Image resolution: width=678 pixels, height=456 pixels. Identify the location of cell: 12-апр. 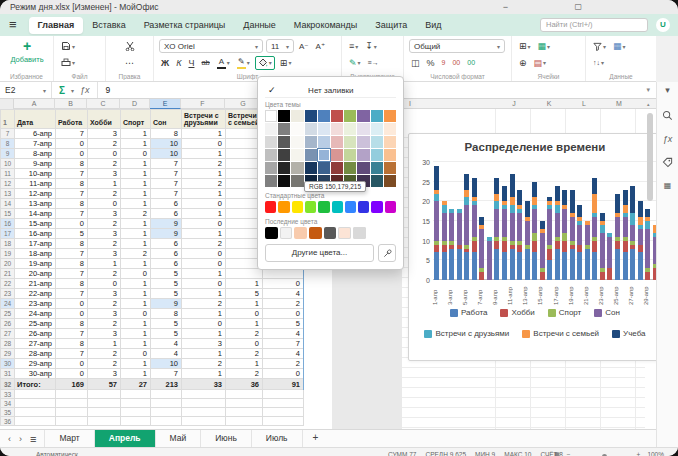
(36, 194).